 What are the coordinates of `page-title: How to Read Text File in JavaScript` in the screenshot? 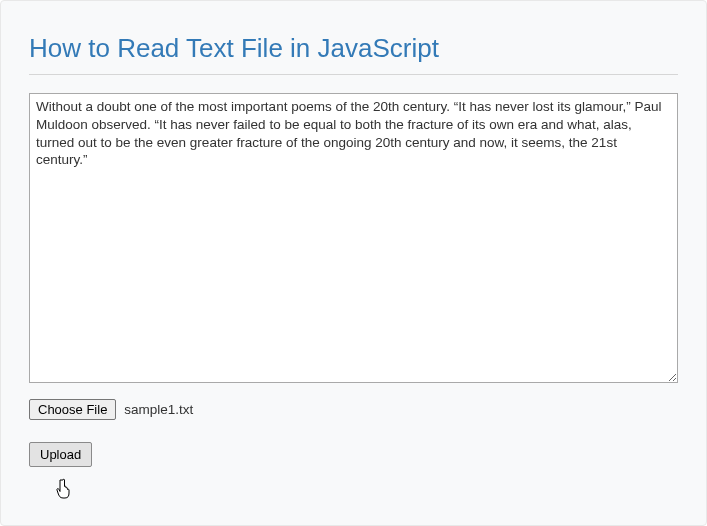 It's located at (354, 54).